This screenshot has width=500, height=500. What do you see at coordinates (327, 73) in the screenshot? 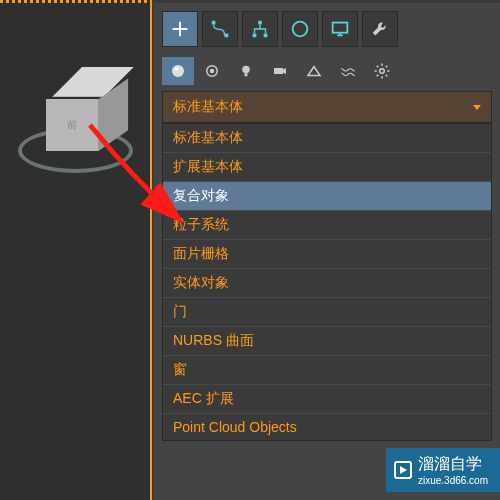
I see `category-toolbar` at bounding box center [327, 73].